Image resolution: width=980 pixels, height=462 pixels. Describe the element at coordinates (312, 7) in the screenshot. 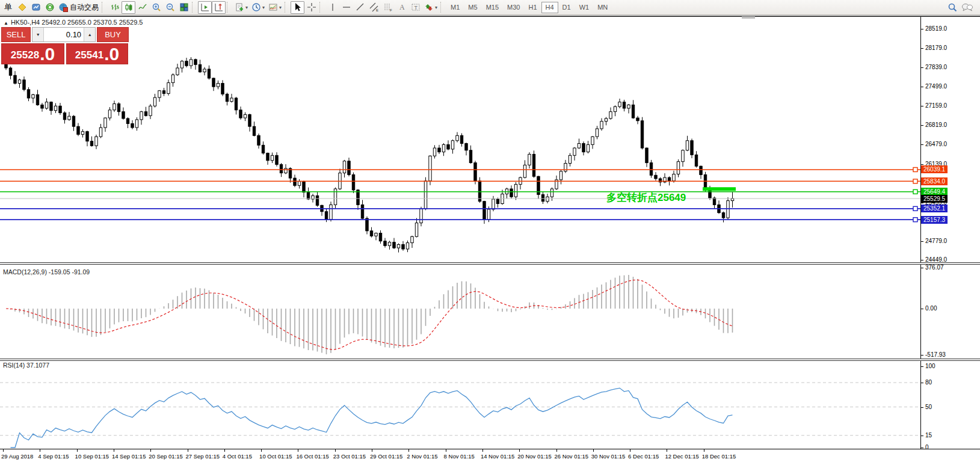

I see `crosshair-button` at that location.